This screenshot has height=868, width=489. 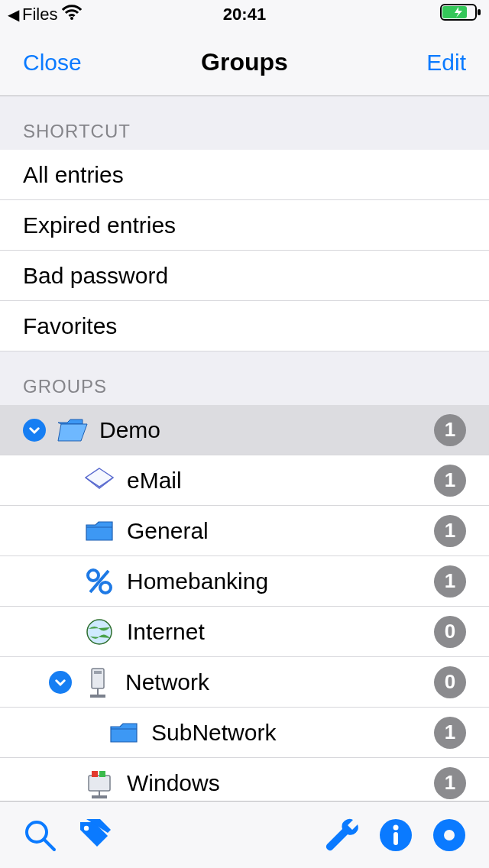 I want to click on tag-icon, so click(x=93, y=835).